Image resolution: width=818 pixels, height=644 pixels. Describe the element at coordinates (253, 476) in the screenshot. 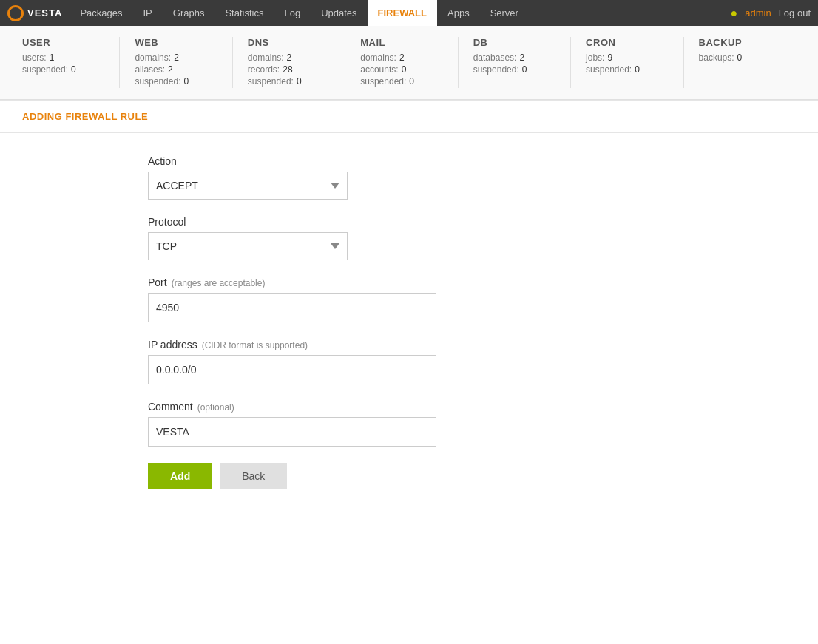

I see `back-button: Back` at that location.